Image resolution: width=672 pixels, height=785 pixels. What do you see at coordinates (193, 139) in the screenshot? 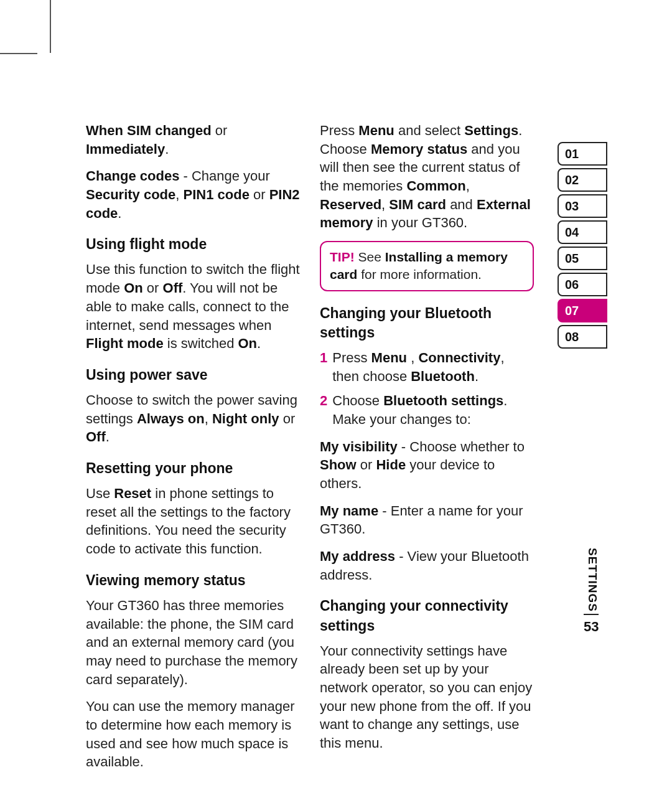
I see `para-sim-changed: When SIM changed or Immediately.` at bounding box center [193, 139].